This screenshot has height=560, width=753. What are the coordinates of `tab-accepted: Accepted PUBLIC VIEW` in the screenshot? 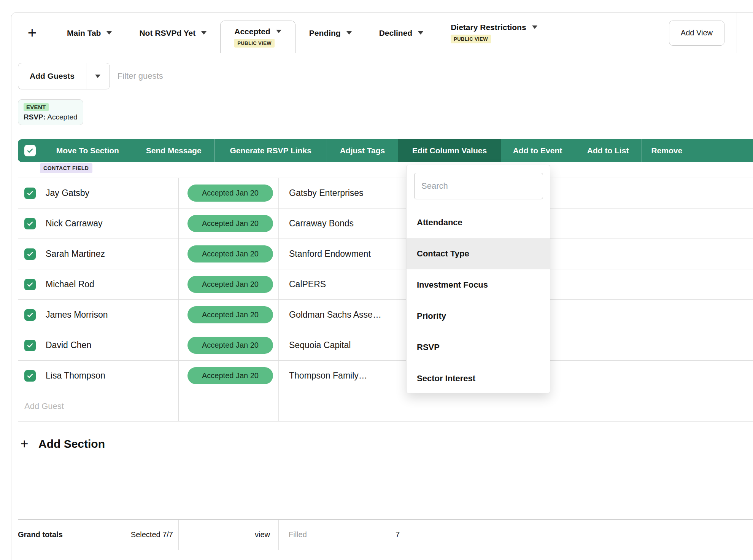 It's located at (258, 37).